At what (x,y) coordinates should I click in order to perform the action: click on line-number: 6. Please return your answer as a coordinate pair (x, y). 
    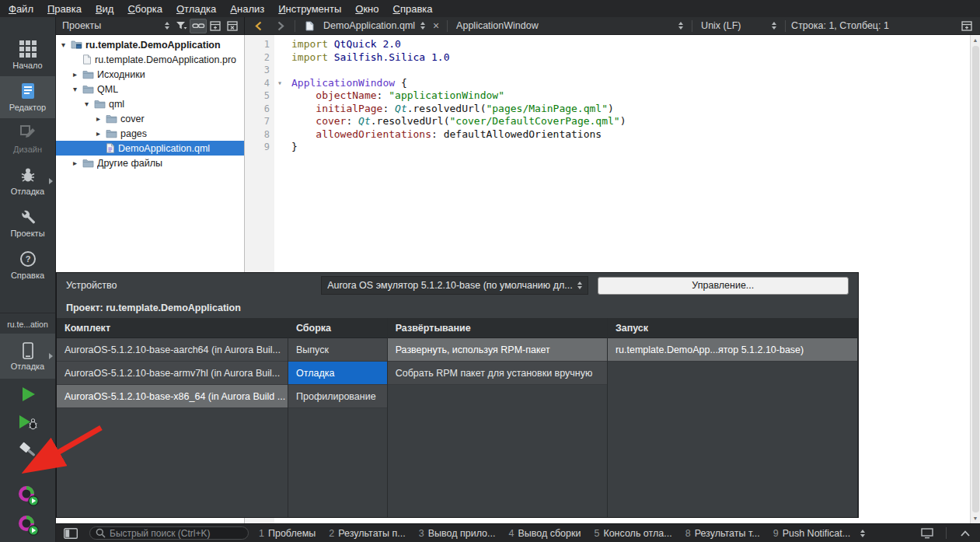
    Looking at the image, I should click on (257, 109).